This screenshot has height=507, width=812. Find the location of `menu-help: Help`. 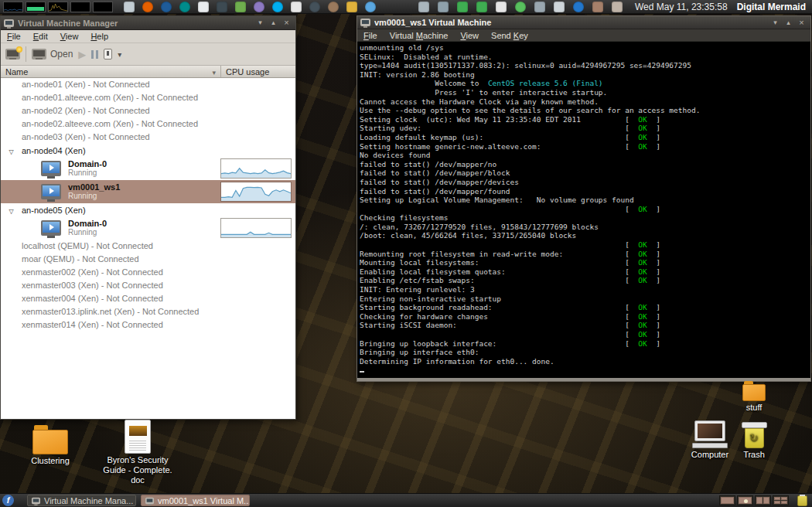

menu-help: Help is located at coordinates (99, 36).